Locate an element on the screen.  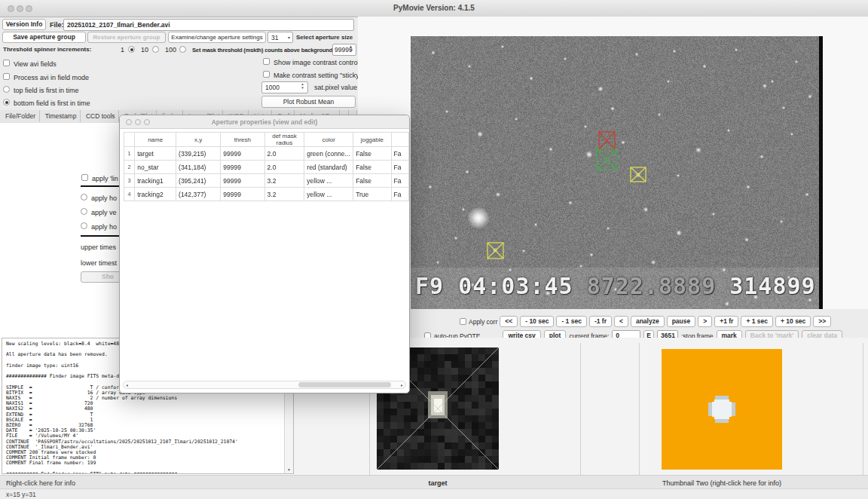
cell-joggable: True is located at coordinates (372, 194).